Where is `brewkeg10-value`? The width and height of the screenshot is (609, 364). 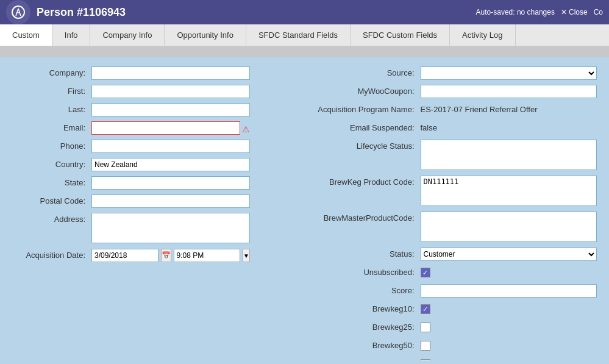
brewkeg10-value is located at coordinates (509, 309).